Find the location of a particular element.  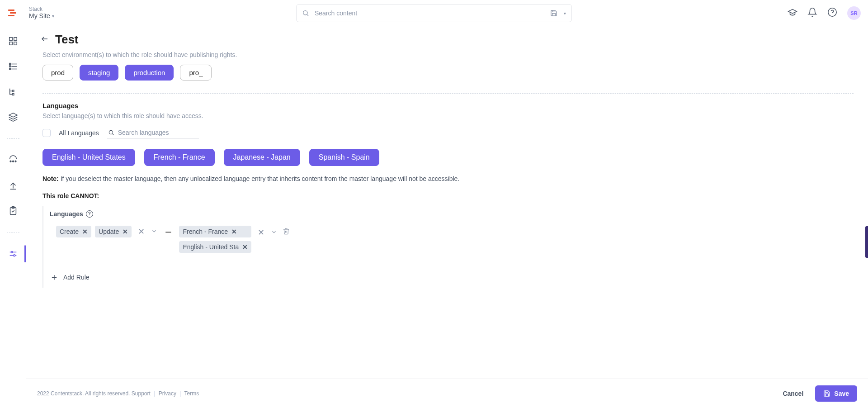

sidebar-item-list is located at coordinates (13, 66).